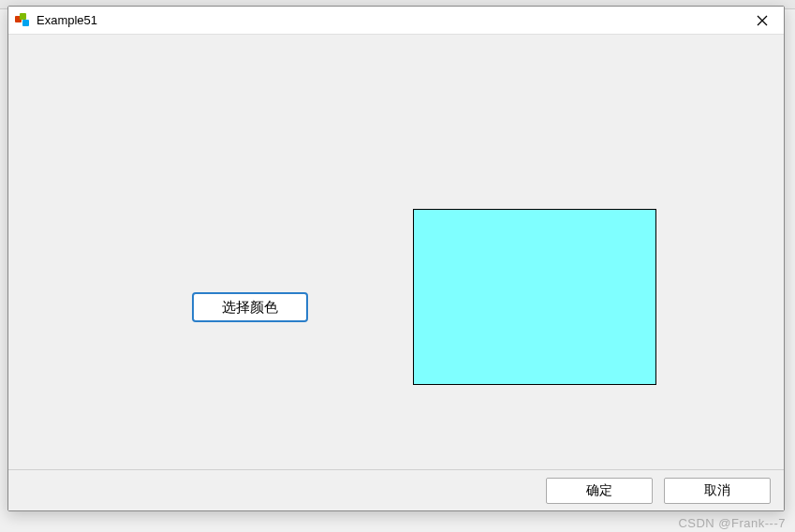 This screenshot has width=795, height=532. Describe the element at coordinates (599, 491) in the screenshot. I see `ok-button: 确定` at that location.